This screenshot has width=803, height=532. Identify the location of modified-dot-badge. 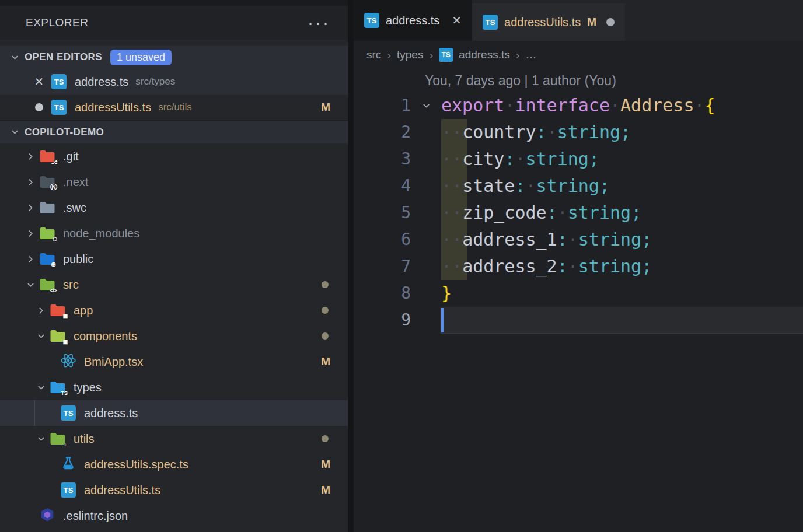
(325, 285).